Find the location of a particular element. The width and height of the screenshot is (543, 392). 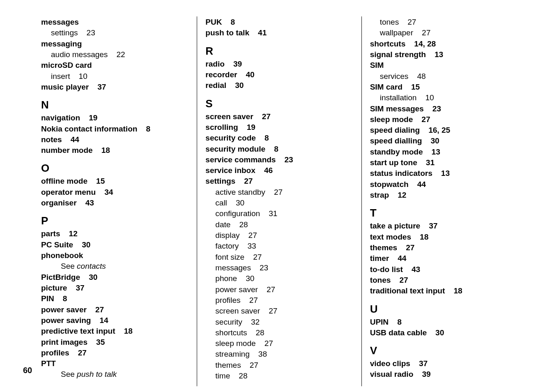

index-subentry: call 30 is located at coordinates (279, 203).